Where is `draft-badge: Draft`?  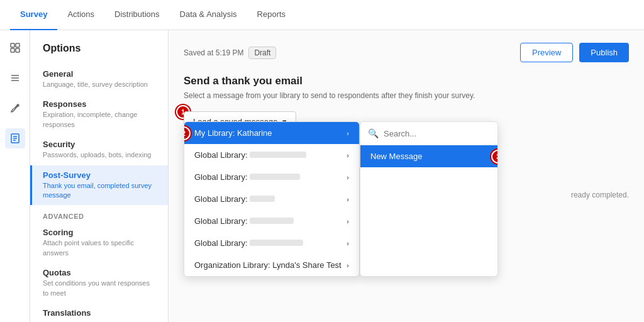
draft-badge: Draft is located at coordinates (262, 53).